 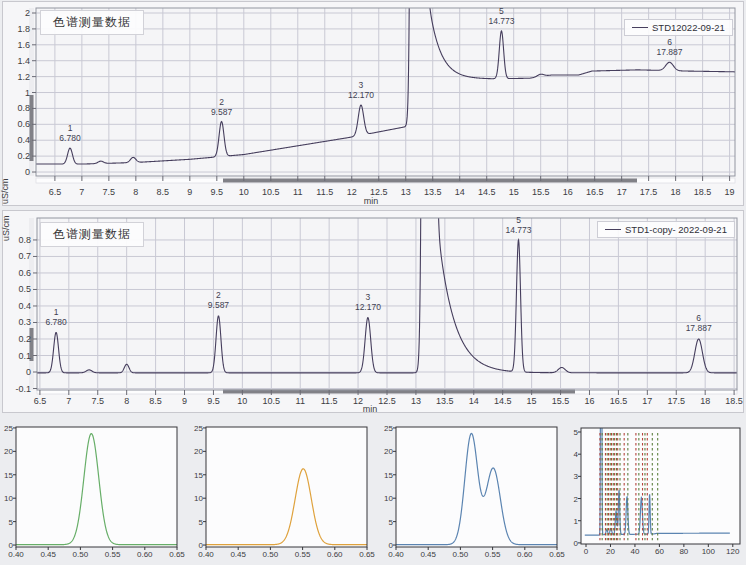 What do you see at coordinates (666, 230) in the screenshot?
I see `chart-2-legend: STD1-copy- 2022-09-21` at bounding box center [666, 230].